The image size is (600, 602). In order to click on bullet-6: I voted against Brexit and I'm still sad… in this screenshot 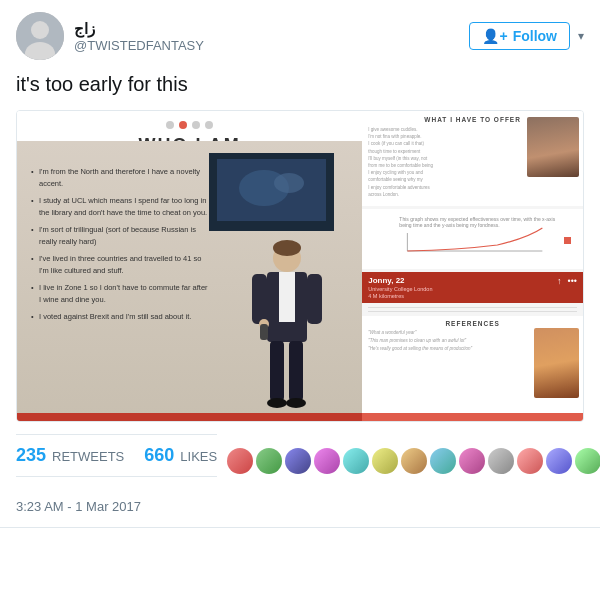, I will do `click(120, 317)`.